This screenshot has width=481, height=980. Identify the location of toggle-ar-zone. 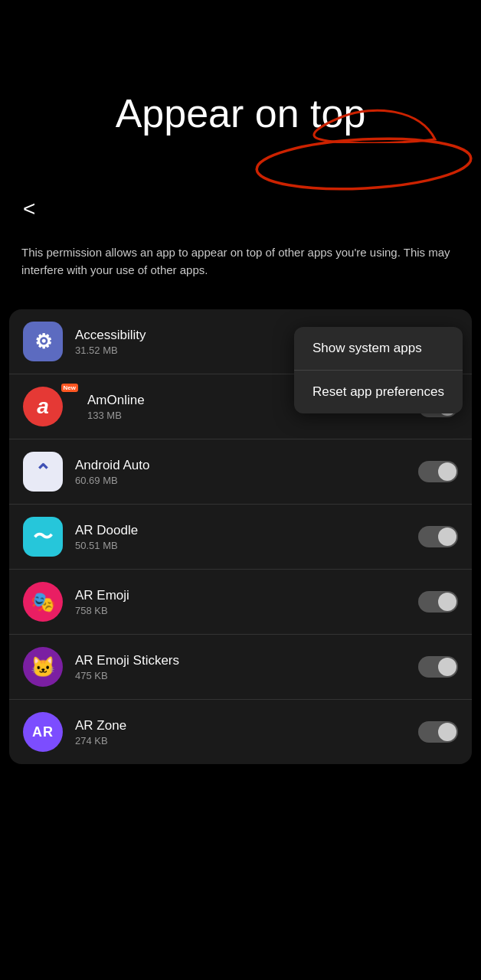
(438, 732).